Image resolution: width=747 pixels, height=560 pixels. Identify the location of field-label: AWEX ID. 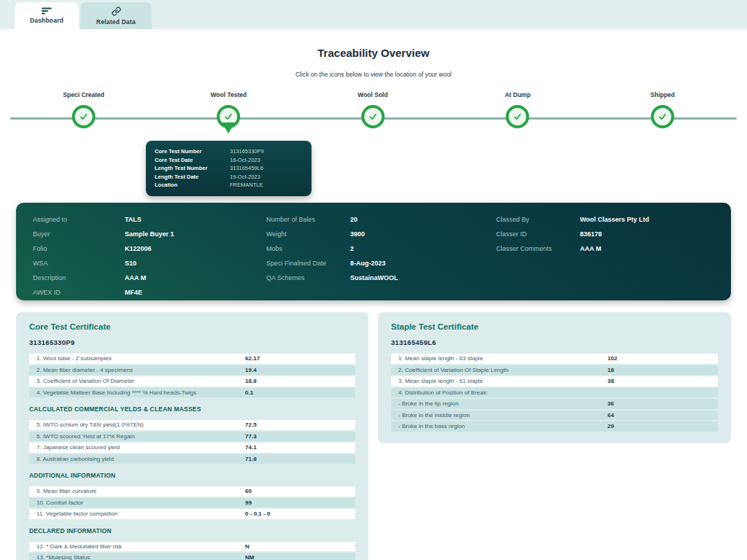
(79, 292).